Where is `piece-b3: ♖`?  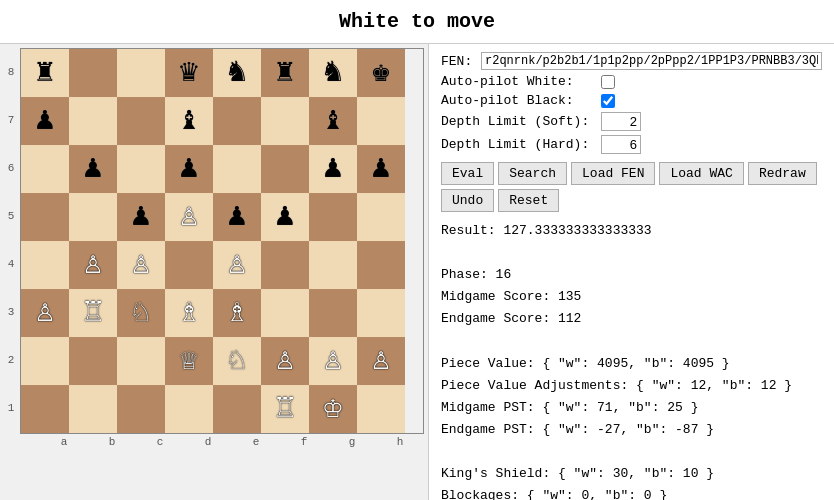
piece-b3: ♖ is located at coordinates (92, 313).